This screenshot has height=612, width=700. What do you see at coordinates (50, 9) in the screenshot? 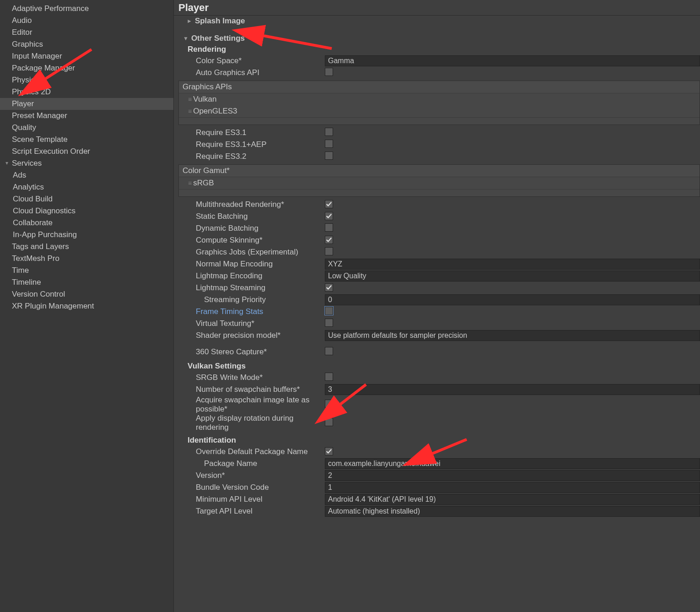
I see `sidebar-item-label: Adaptive Performance` at bounding box center [50, 9].